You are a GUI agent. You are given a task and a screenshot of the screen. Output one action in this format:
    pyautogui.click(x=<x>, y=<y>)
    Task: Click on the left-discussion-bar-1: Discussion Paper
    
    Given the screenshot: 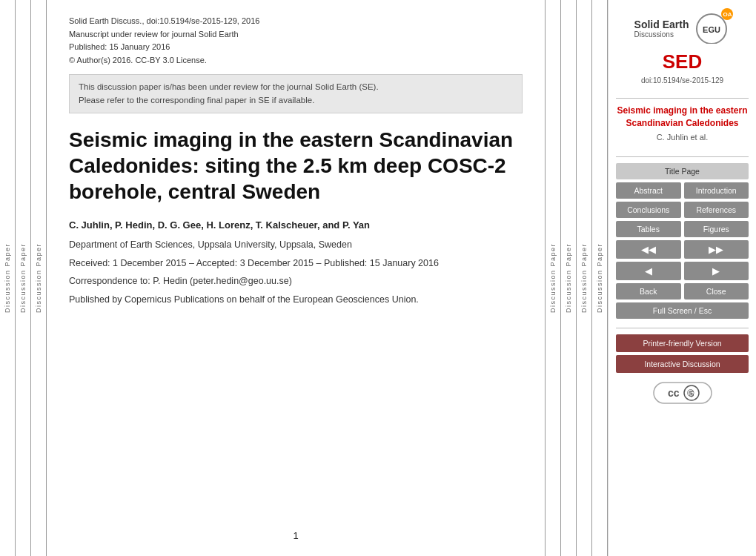 What is the action you would take?
    pyautogui.click(x=7, y=278)
    